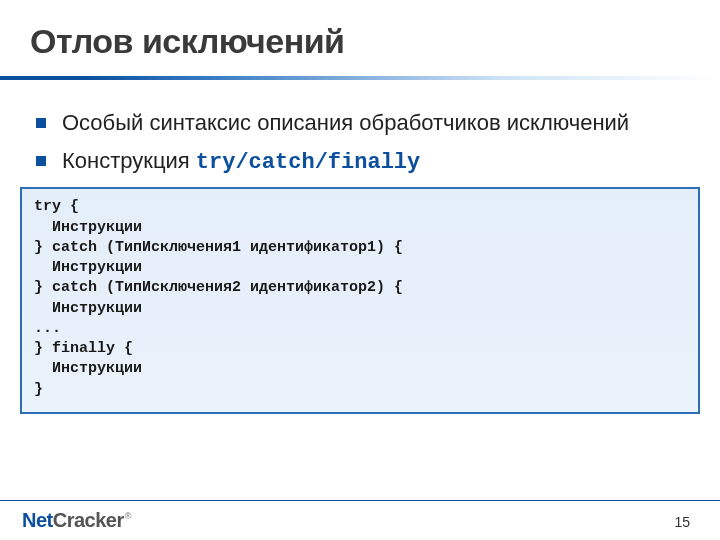  What do you see at coordinates (308, 162) in the screenshot?
I see `inline-code: try/catch/finally` at bounding box center [308, 162].